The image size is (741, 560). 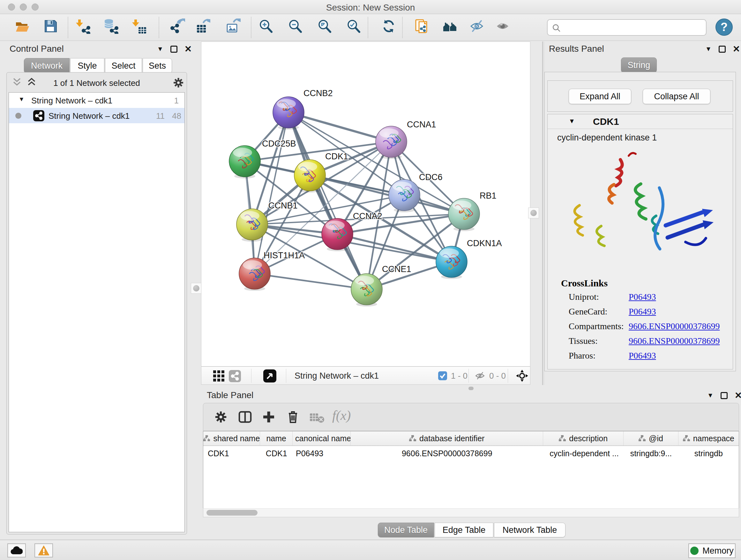 I want to click on search-input, so click(x=633, y=27).